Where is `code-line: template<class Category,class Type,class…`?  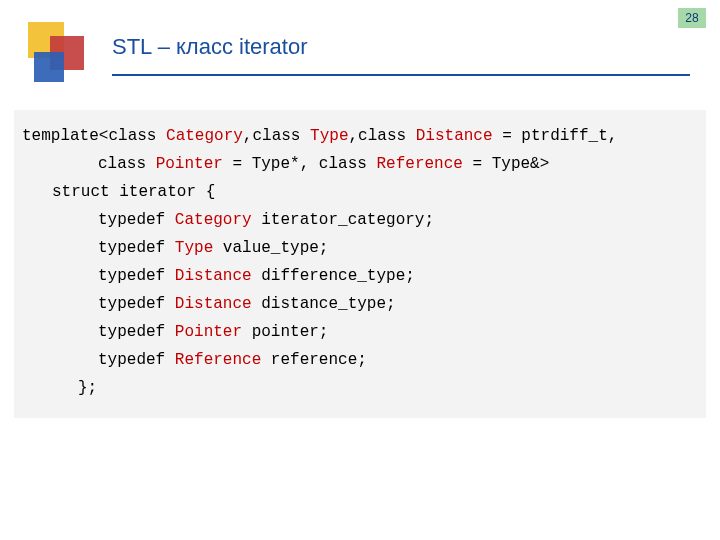 code-line: template<class Category,class Type,class… is located at coordinates (360, 136).